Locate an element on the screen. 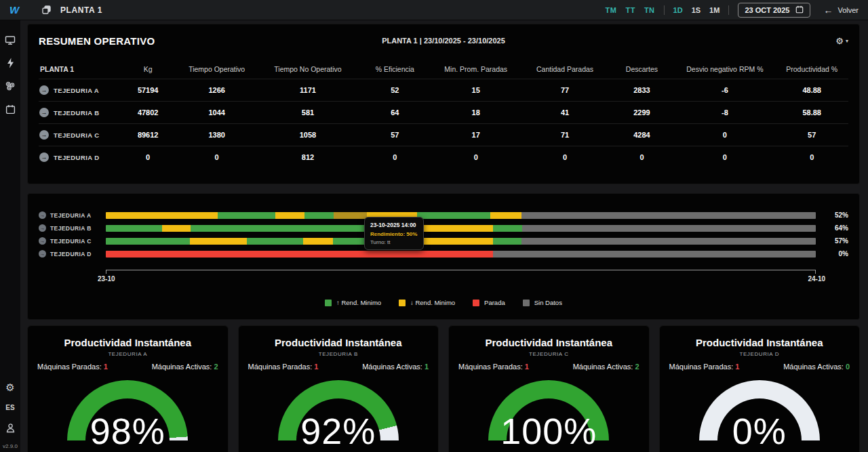 Image resolution: width=868 pixels, height=452 pixels. language-selector: ES is located at coordinates (9, 408).